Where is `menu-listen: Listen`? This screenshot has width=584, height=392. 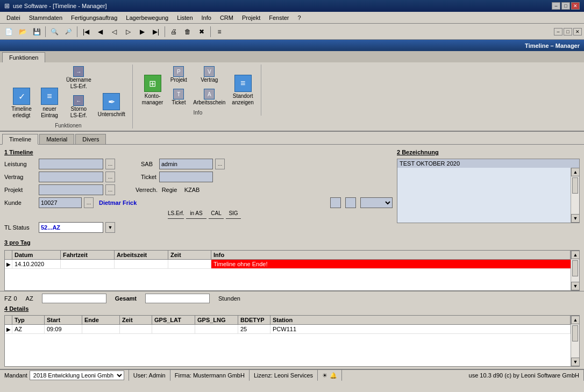 menu-listen: Listen is located at coordinates (185, 18).